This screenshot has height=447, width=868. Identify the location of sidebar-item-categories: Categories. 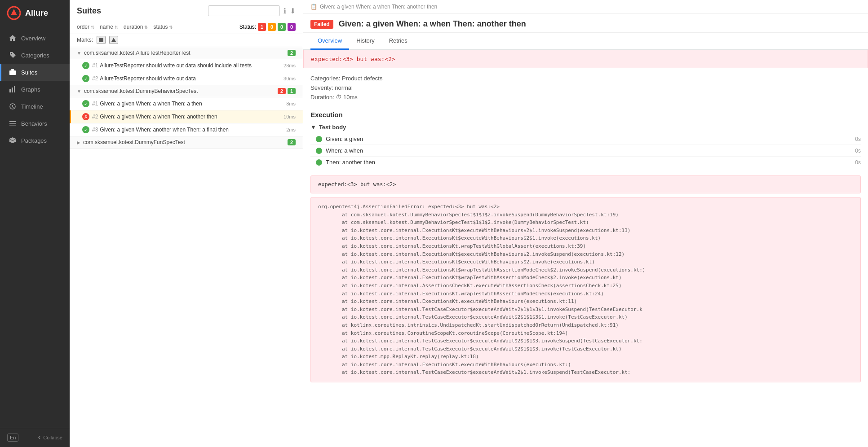
(35, 55).